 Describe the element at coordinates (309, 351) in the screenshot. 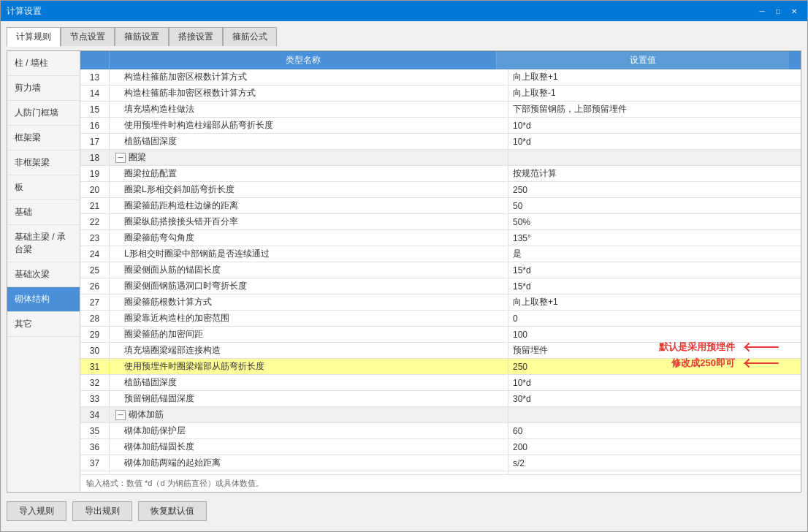

I see `cell-name: 填充墙圈梁端部连接构造` at that location.